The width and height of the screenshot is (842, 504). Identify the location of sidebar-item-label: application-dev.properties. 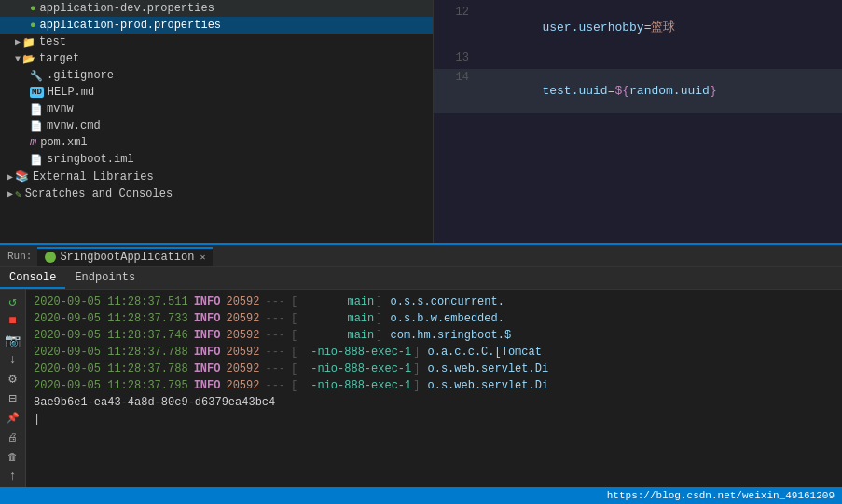
(127, 8).